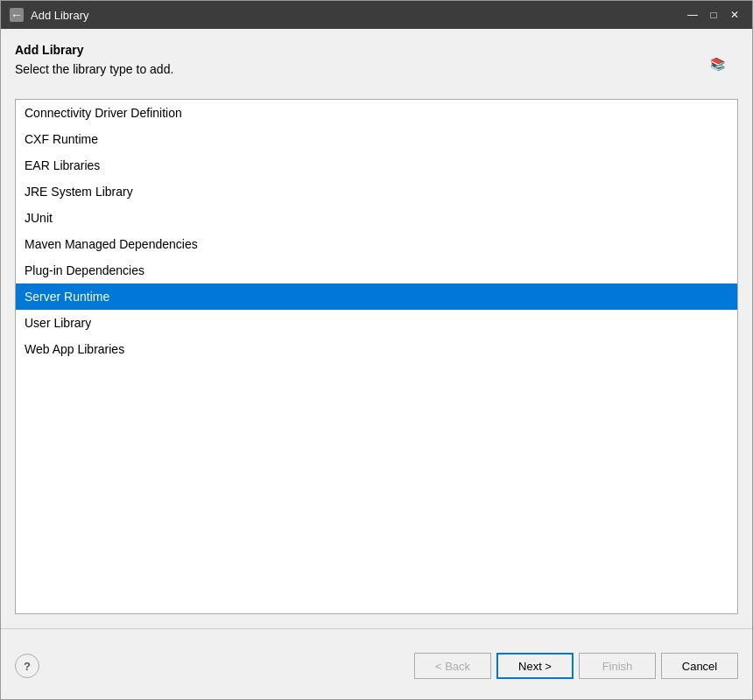  What do you see at coordinates (376, 662) in the screenshot?
I see `footer-section: ? < Back Next > Finish Cancel` at bounding box center [376, 662].